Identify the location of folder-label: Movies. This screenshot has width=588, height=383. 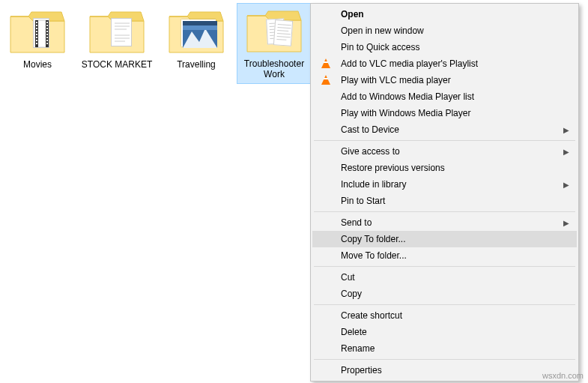
(37, 67).